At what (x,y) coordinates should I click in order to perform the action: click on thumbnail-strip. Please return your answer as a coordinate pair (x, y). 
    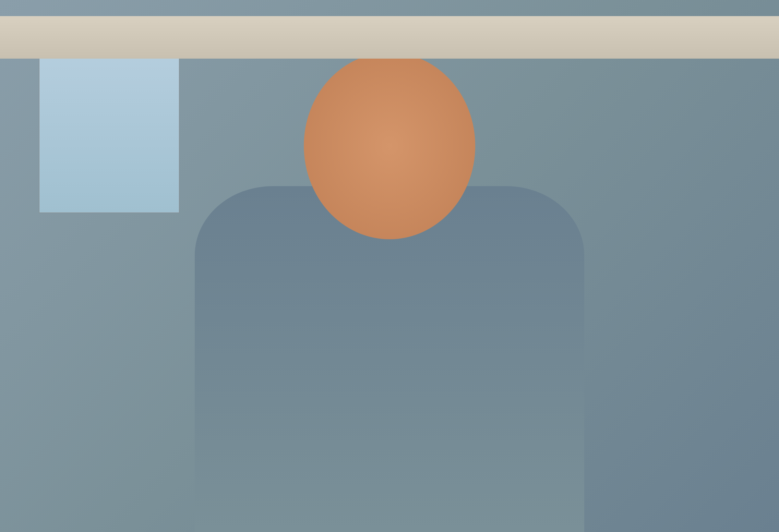
    Looking at the image, I should click on (328, 508).